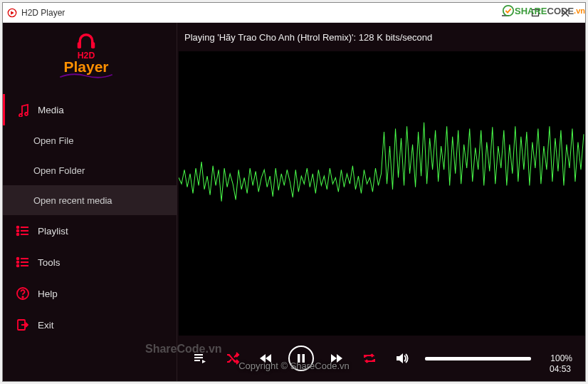 The width and height of the screenshot is (588, 384). I want to click on window-title: H2D Player, so click(258, 13).